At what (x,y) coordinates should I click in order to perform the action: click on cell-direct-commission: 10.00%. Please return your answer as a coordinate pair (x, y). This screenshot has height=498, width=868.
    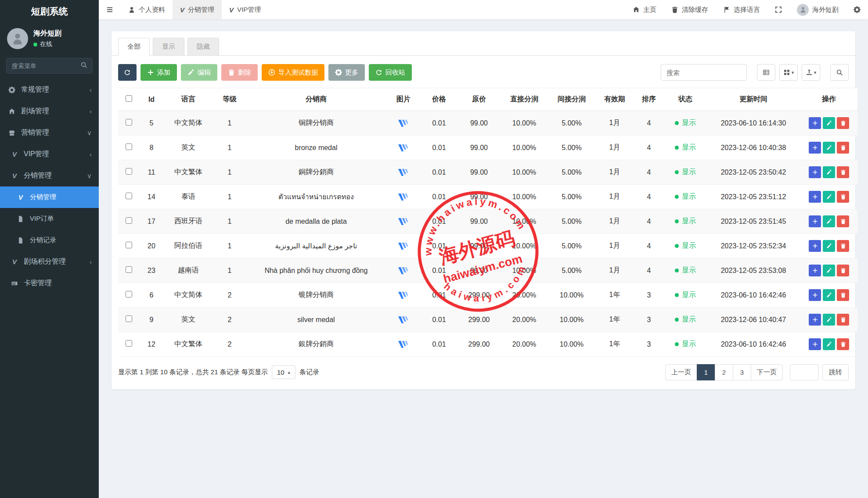
    Looking at the image, I should click on (524, 197).